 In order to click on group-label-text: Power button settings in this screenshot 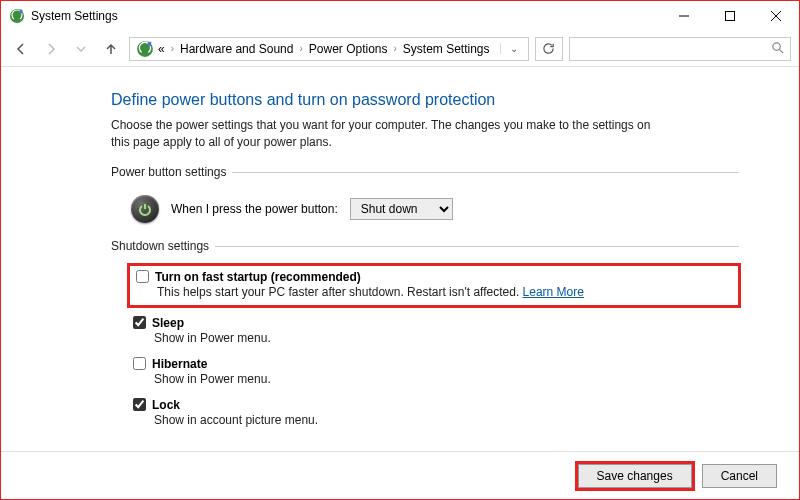, I will do `click(168, 172)`.